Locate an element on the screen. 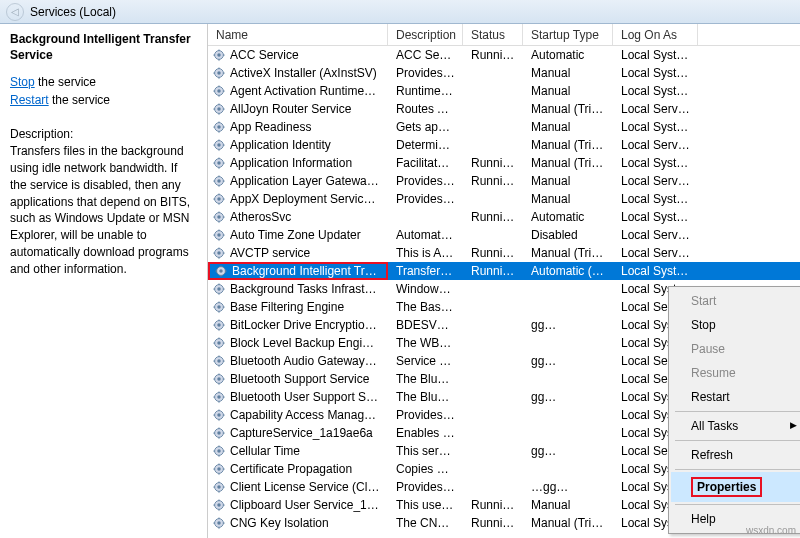  menu-start: Start is located at coordinates (736, 301).